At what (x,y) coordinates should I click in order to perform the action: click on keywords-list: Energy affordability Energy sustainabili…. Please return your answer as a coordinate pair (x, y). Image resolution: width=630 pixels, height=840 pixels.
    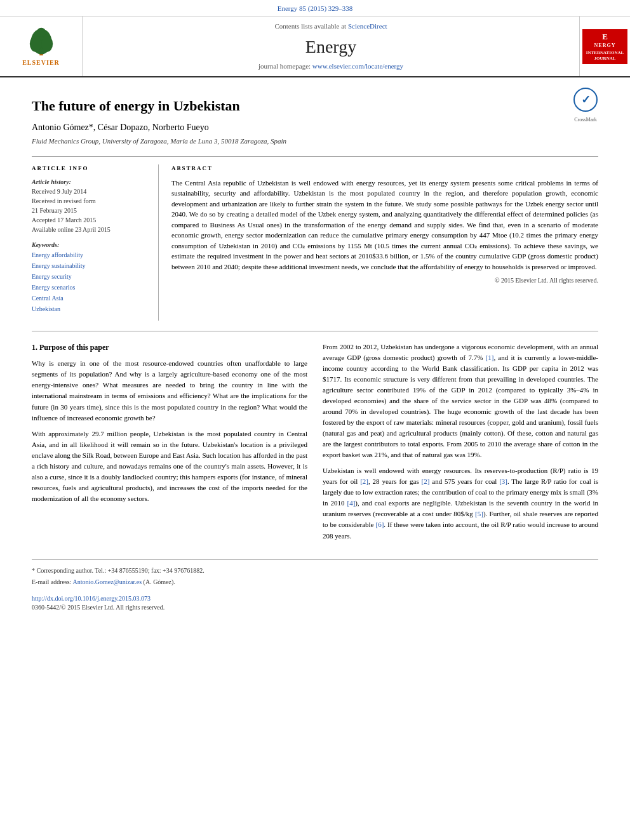
    Looking at the image, I should click on (90, 282).